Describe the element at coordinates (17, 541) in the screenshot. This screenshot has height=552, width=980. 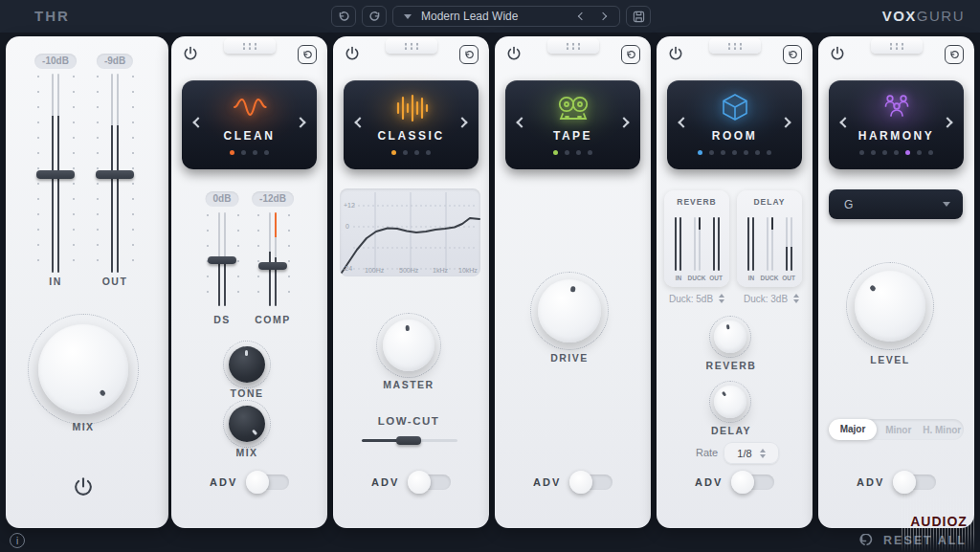
I see `info-button: i` at that location.